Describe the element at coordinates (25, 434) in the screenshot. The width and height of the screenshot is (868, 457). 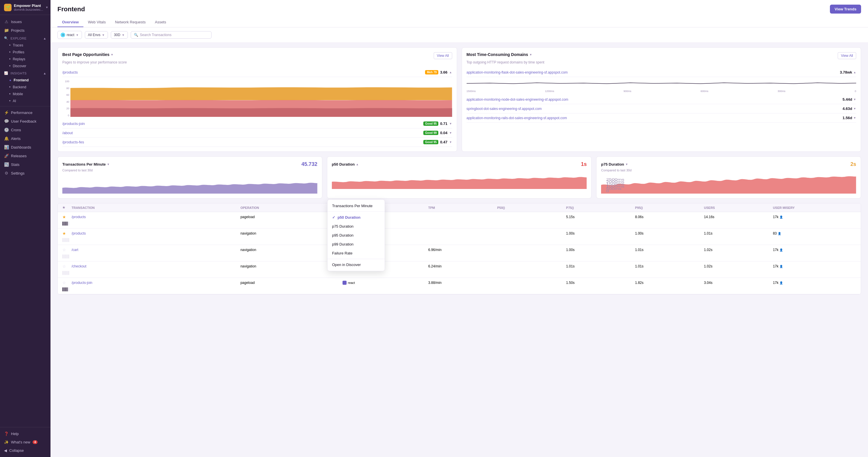
I see `sidebar-item-help: ❓ Help` at that location.